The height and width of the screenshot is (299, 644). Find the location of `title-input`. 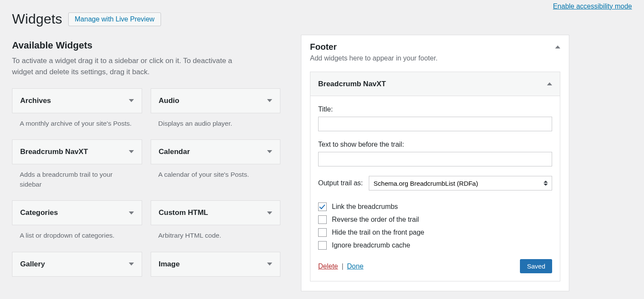

title-input is located at coordinates (435, 124).